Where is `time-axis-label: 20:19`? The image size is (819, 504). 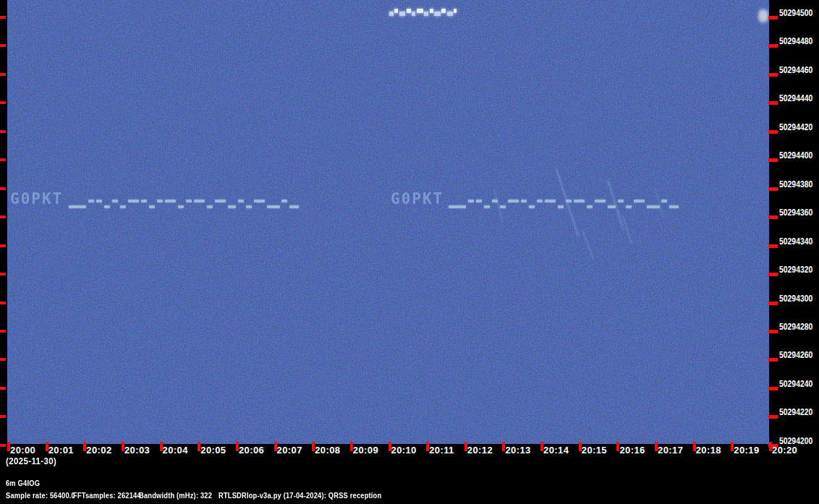
time-axis-label: 20:19 is located at coordinates (747, 450).